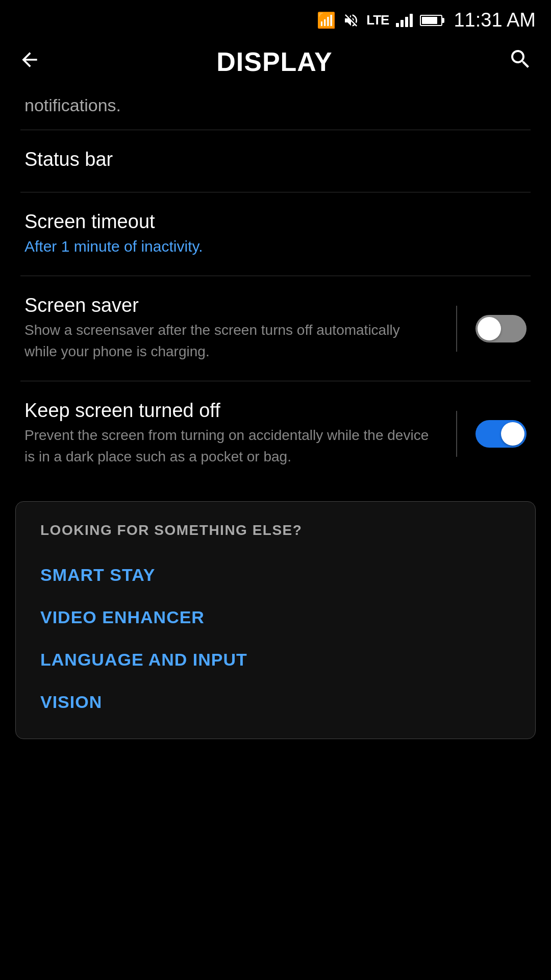  What do you see at coordinates (276, 161) in the screenshot?
I see `status-bar-item: Status bar` at bounding box center [276, 161].